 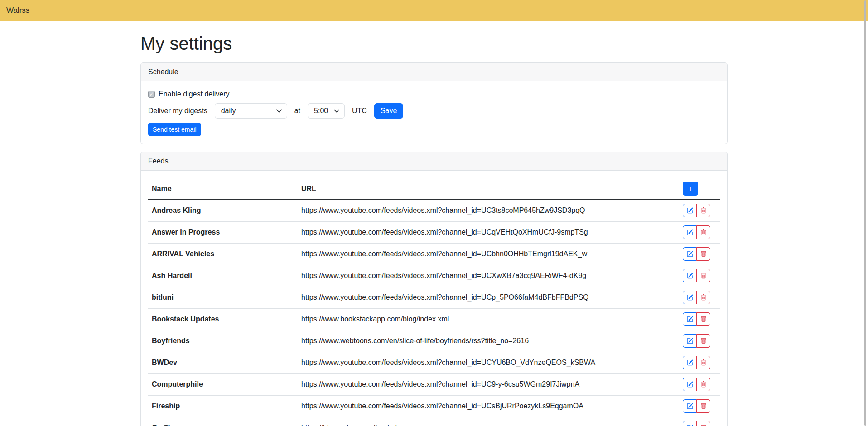 I want to click on column-header-actions: +, so click(x=699, y=189).